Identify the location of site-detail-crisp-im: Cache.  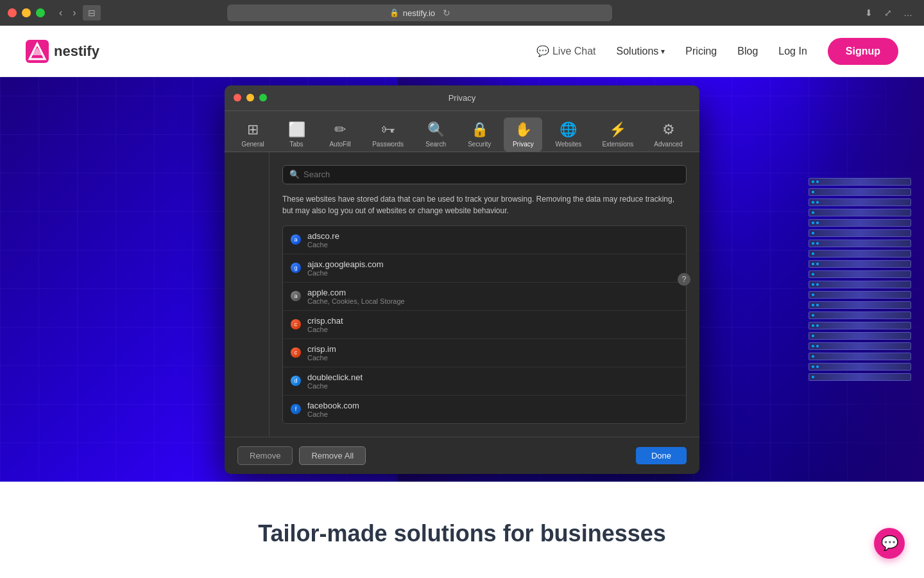
(322, 358).